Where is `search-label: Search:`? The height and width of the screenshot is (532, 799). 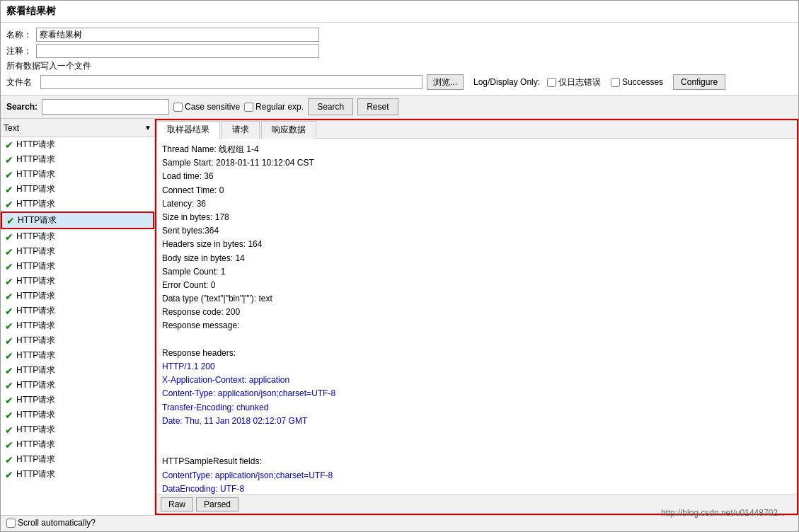 search-label: Search: is located at coordinates (22, 107).